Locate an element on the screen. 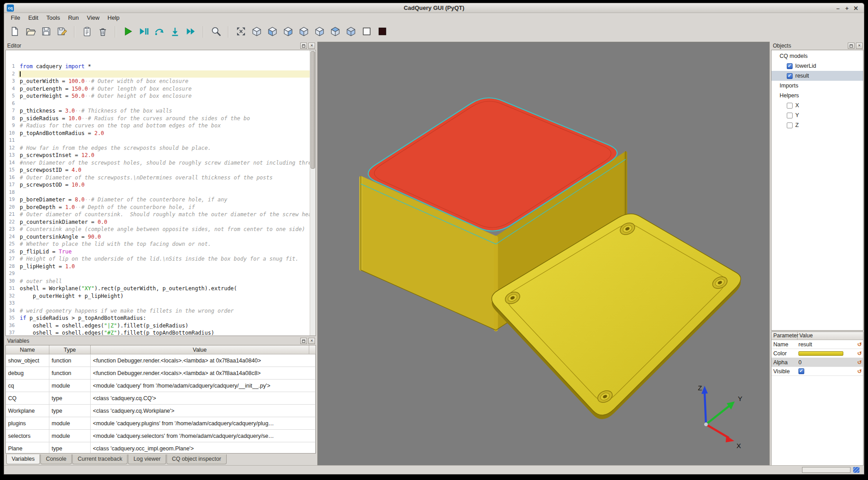  zoom-button is located at coordinates (216, 32).